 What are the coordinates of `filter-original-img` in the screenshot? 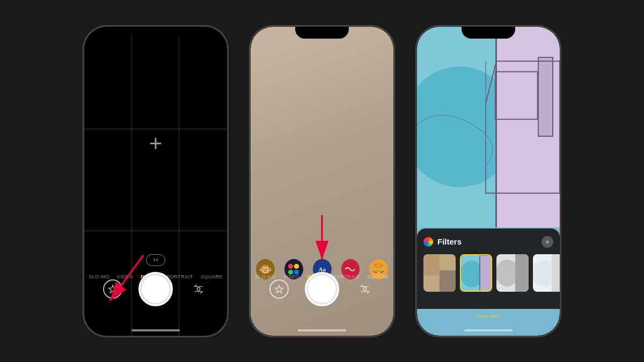 It's located at (440, 273).